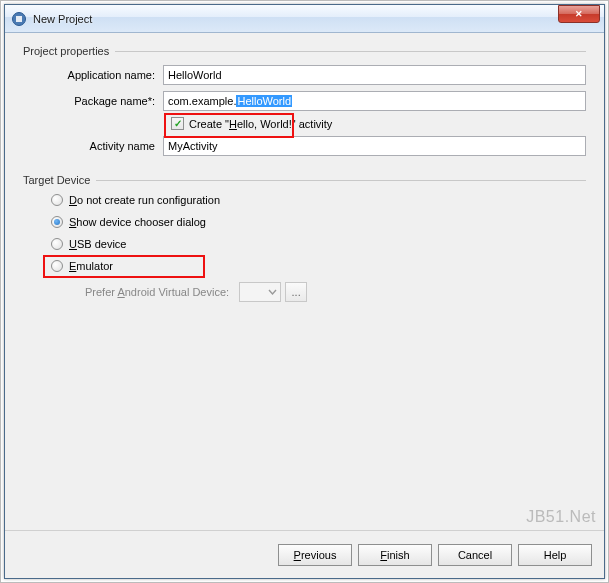  What do you see at coordinates (475, 555) in the screenshot?
I see `cancel-button: Cancel` at bounding box center [475, 555].